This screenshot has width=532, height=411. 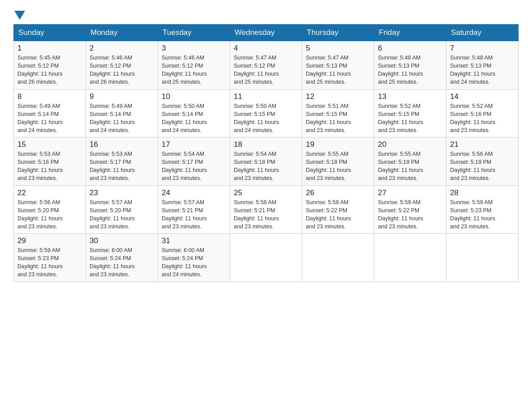 I want to click on calendar-cell: 29Sunrise: 5:59 AMSunset: 5:23 PMDayligh…, so click(x=50, y=258).